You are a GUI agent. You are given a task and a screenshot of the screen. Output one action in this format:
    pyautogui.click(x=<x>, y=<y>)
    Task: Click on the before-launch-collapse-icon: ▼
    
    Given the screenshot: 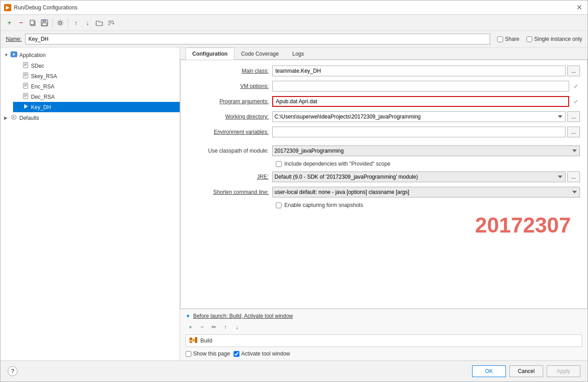 What is the action you would take?
    pyautogui.click(x=188, y=316)
    